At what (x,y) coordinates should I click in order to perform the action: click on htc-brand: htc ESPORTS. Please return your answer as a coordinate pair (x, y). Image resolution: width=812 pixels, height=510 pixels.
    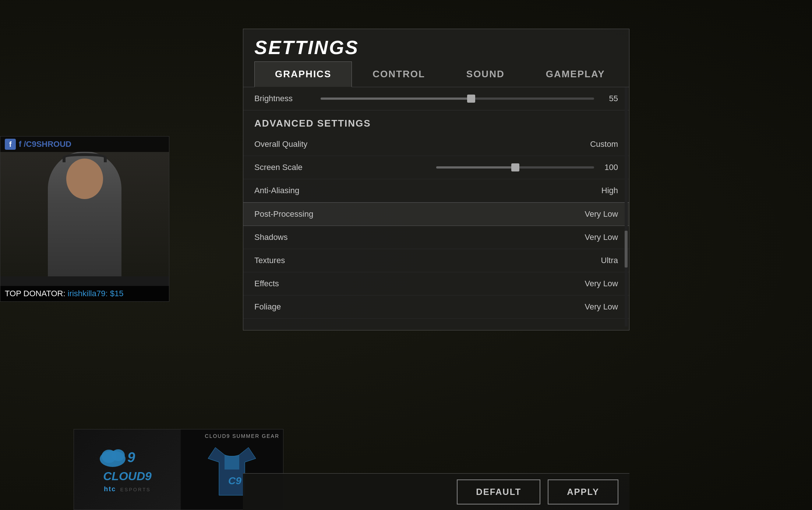
    Looking at the image, I should click on (127, 489).